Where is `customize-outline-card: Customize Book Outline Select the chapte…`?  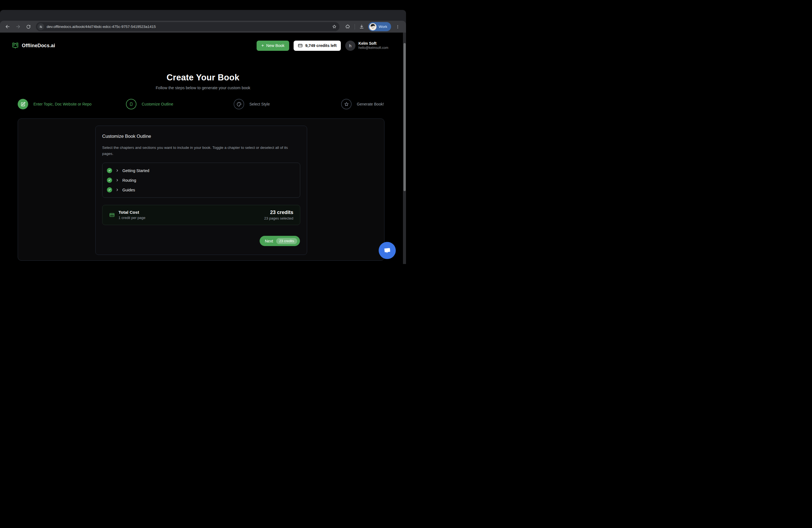 customize-outline-card: Customize Book Outline Select the chapte… is located at coordinates (201, 190).